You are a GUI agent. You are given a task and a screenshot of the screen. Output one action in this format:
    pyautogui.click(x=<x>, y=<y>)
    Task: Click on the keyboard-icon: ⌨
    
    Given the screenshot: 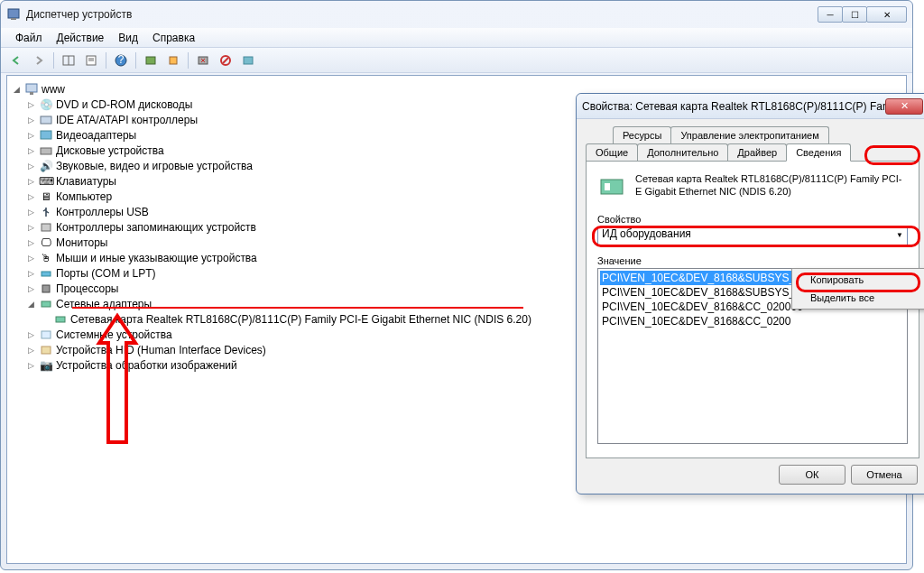 What is the action you would take?
    pyautogui.click(x=46, y=181)
    